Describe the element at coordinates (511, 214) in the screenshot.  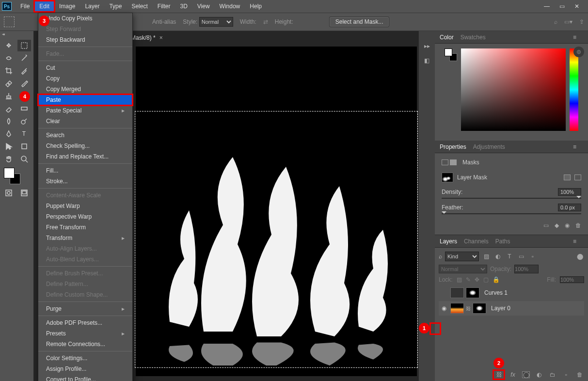
I see `feather-slider` at that location.